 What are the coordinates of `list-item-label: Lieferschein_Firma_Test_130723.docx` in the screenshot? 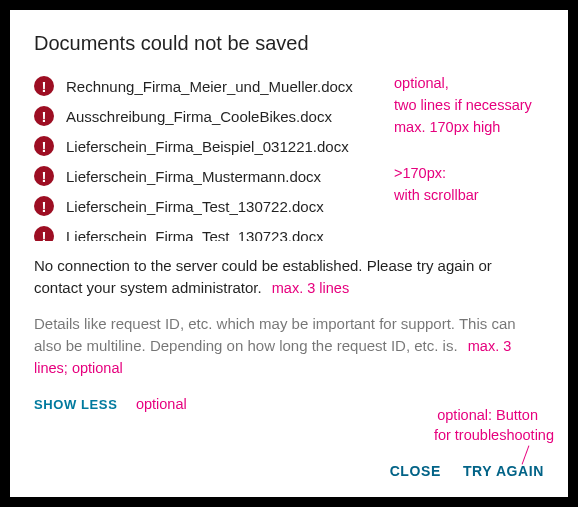 It's located at (195, 235).